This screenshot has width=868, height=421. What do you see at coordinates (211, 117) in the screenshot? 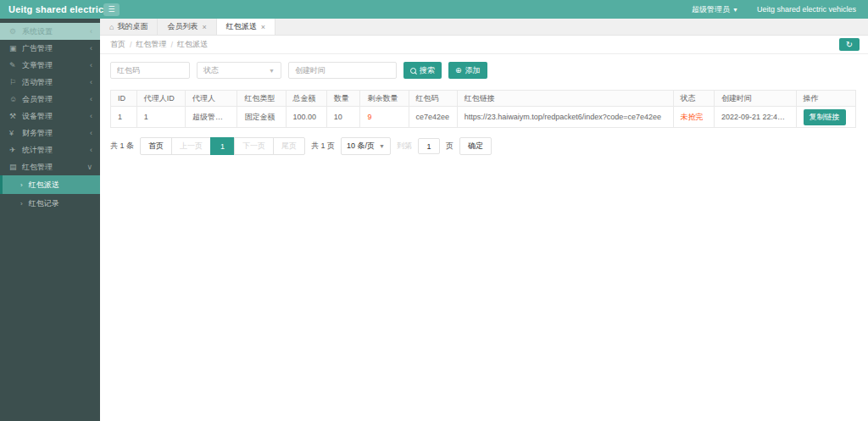
I see `cell-agent: 超级管理员` at bounding box center [211, 117].